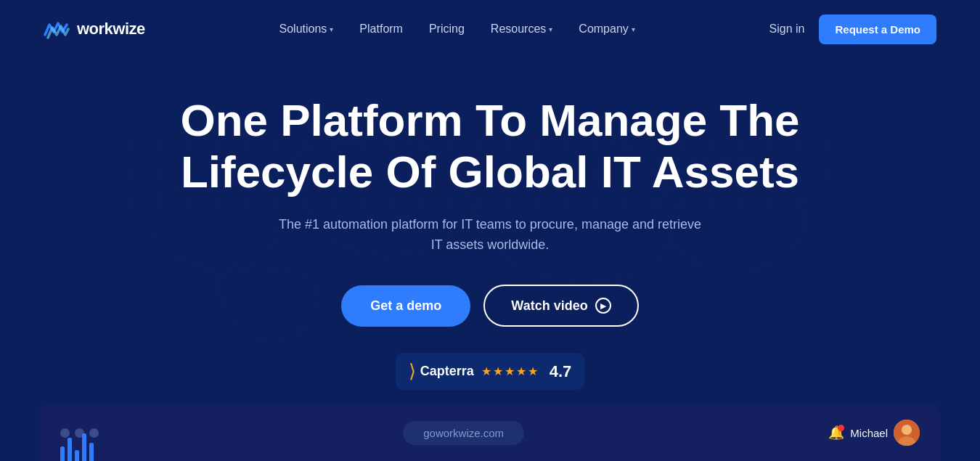 Image resolution: width=980 pixels, height=461 pixels. What do you see at coordinates (306, 29) in the screenshot?
I see `nav-item-solutions: Solutions ▾` at bounding box center [306, 29].